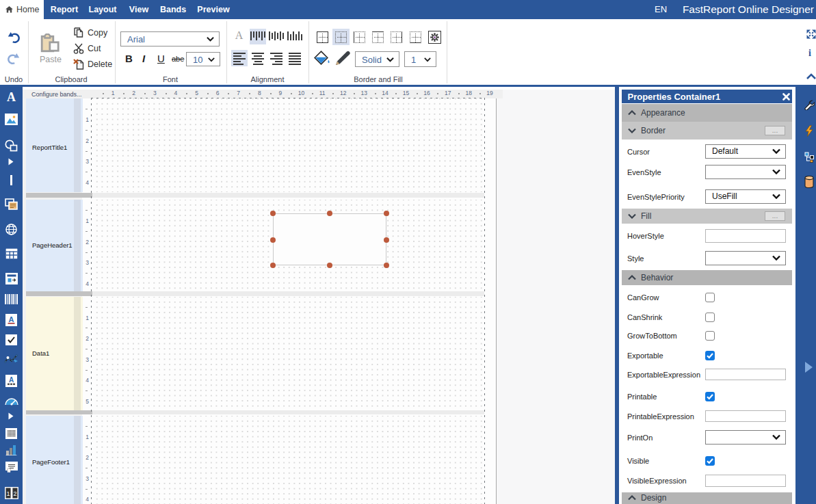 This screenshot has width=816, height=504. I want to click on svg-text: 1, so click(8, 494).